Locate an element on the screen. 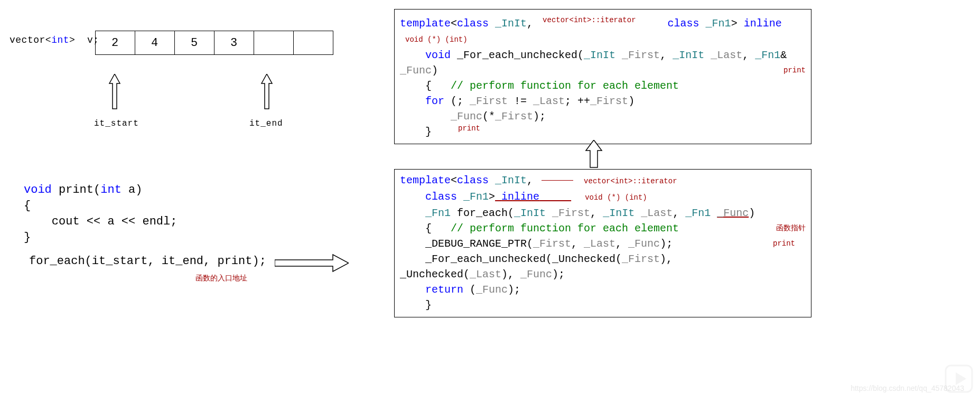 The height and width of the screenshot is (403, 980). bot-l8: } is located at coordinates (603, 305).